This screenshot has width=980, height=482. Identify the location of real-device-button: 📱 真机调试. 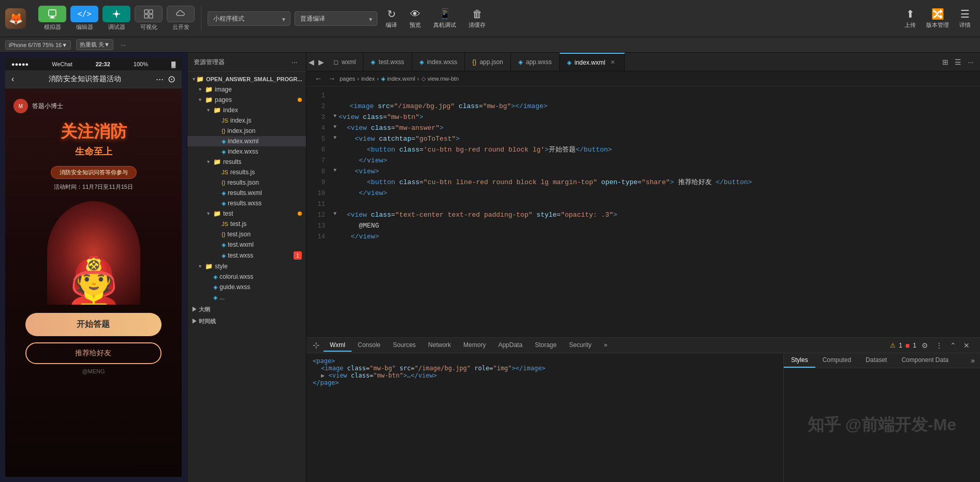
(445, 19).